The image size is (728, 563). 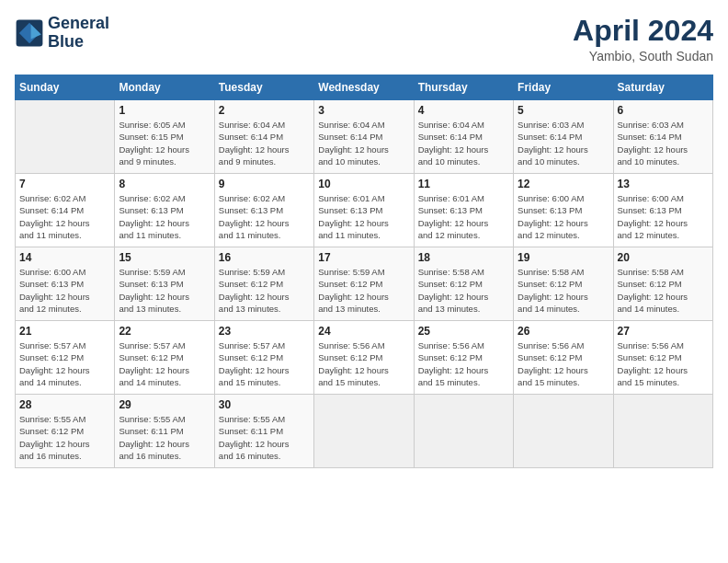 What do you see at coordinates (264, 284) in the screenshot?
I see `calendar-cell: 16Sunrise: 5:59 AM Sunset: 6:12 PM Dayli…` at bounding box center [264, 284].